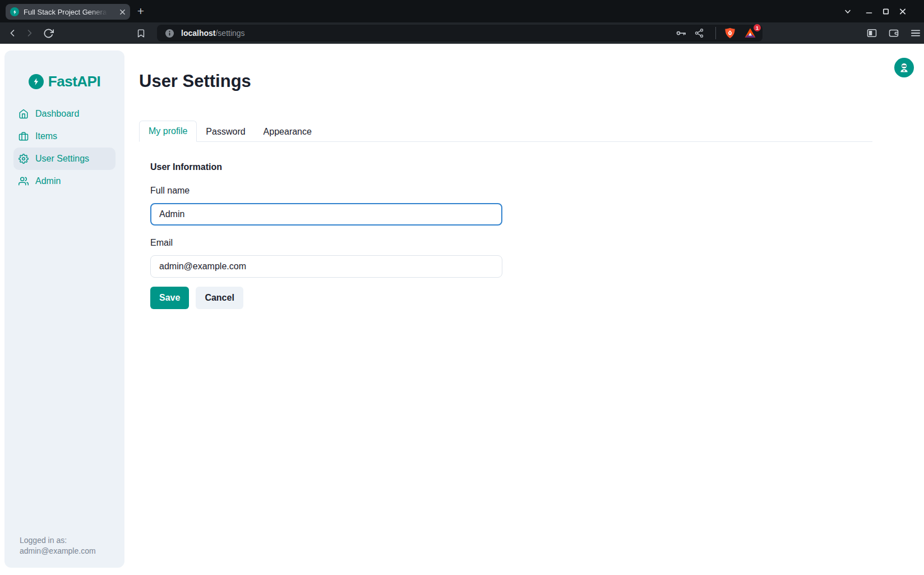 The width and height of the screenshot is (924, 575). I want to click on brand-name: FastAPI, so click(74, 82).